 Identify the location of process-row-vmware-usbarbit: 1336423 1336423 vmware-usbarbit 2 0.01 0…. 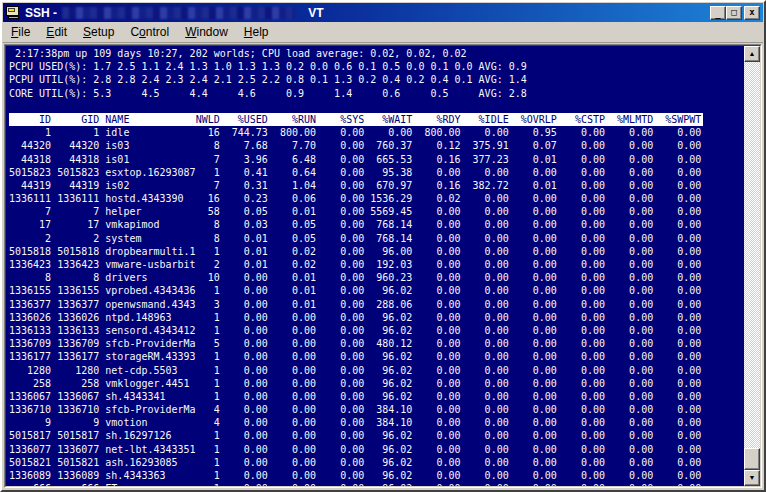
(376, 264).